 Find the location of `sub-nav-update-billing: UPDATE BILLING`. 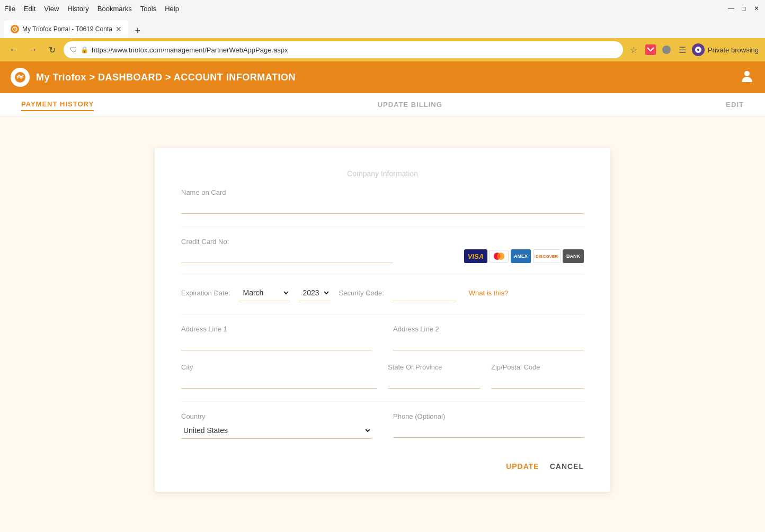

sub-nav-update-billing: UPDATE BILLING is located at coordinates (410, 105).